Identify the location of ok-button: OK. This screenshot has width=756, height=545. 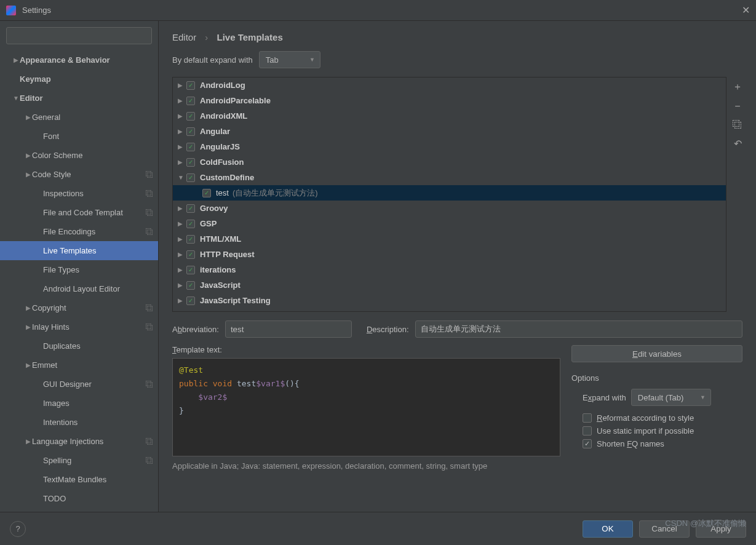
(608, 529).